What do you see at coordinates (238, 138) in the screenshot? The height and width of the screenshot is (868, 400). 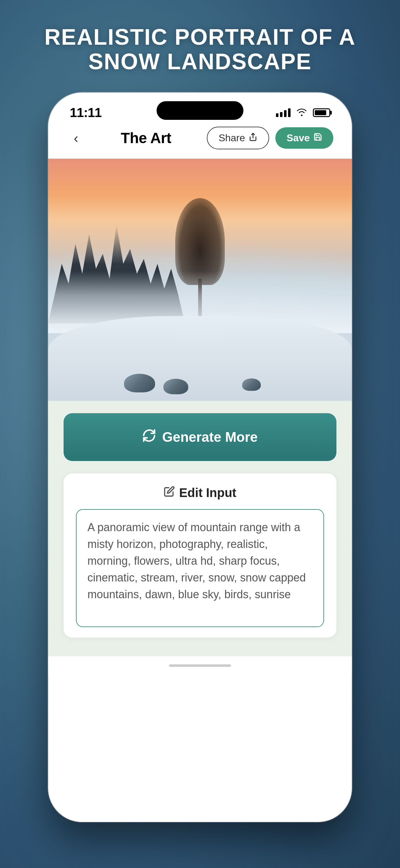 I see `share-button: Share` at bounding box center [238, 138].